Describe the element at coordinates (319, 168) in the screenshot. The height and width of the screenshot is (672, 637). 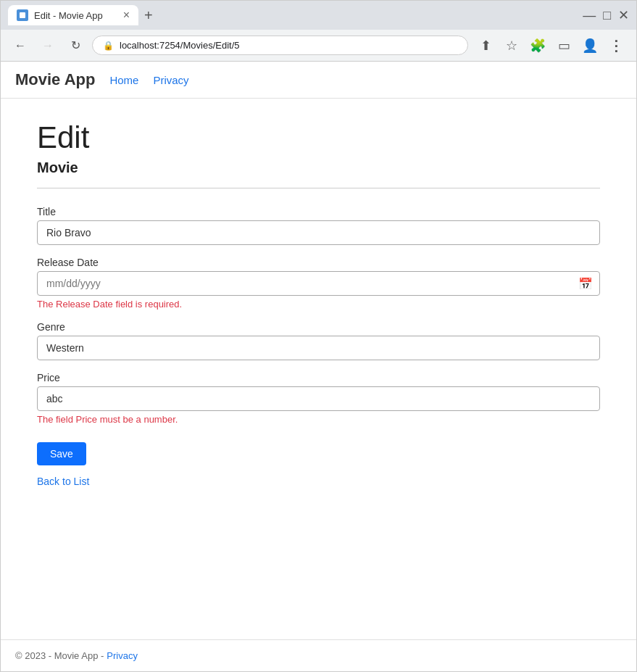
I see `section-subtitle: Movie` at that location.